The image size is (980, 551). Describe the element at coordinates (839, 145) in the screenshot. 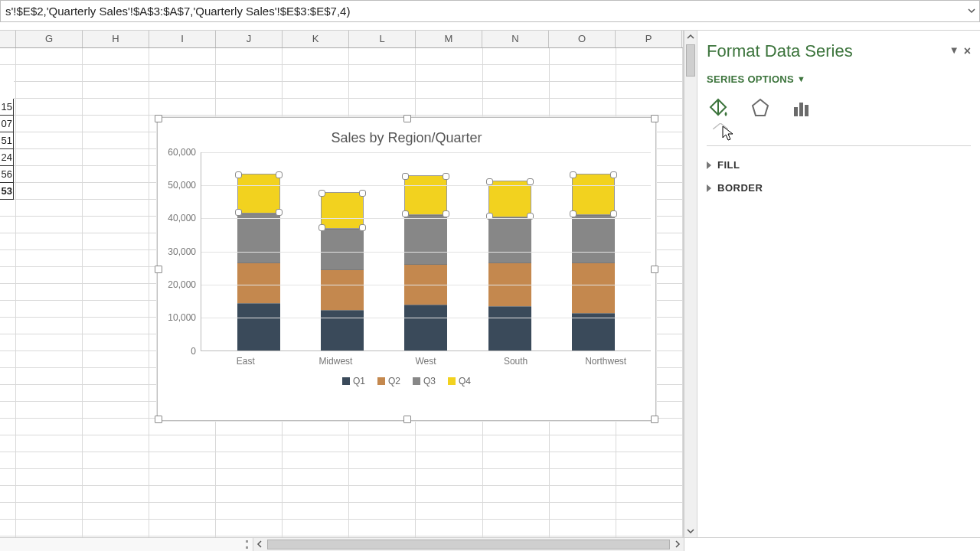

I see `pane-divider` at that location.